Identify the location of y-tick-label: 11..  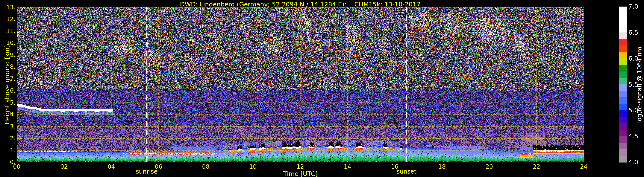
(8, 31).